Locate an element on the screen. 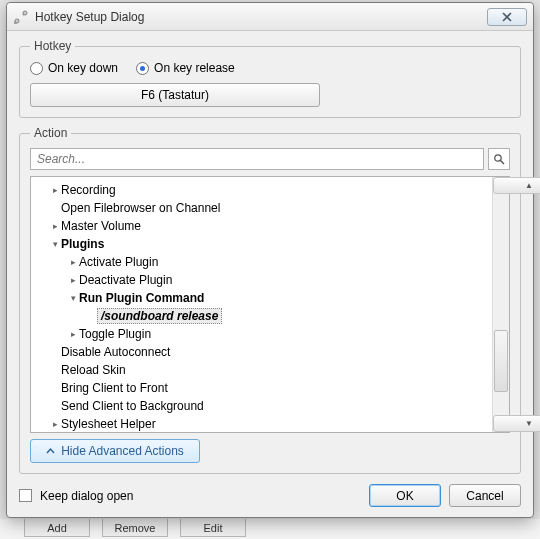  keep-open-checkbox is located at coordinates (26, 496).